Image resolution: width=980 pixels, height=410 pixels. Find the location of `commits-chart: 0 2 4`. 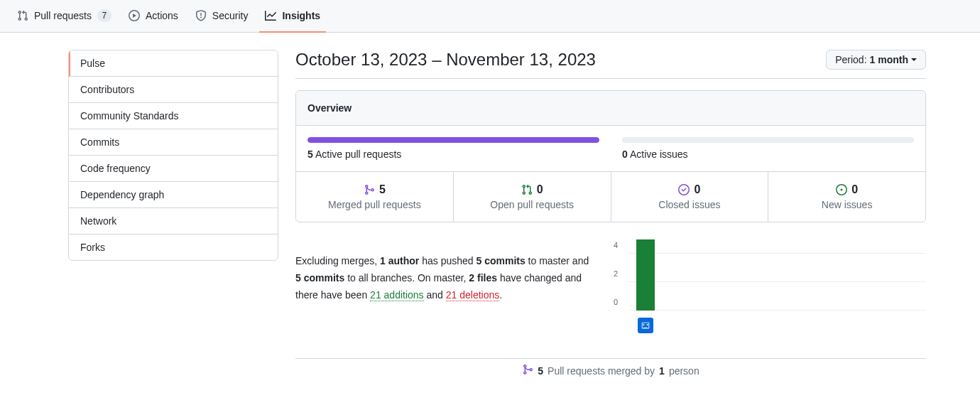

commits-chart: 0 2 4 is located at coordinates (770, 279).